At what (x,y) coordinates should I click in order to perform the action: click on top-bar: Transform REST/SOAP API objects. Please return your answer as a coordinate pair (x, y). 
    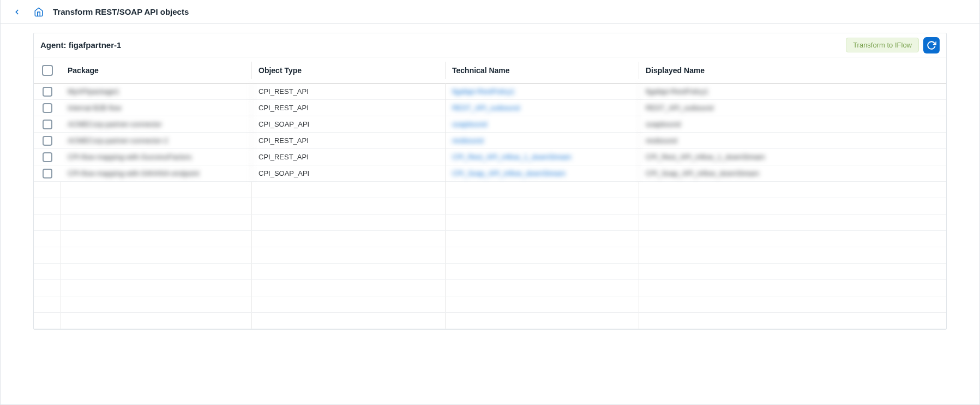
    Looking at the image, I should click on (490, 12).